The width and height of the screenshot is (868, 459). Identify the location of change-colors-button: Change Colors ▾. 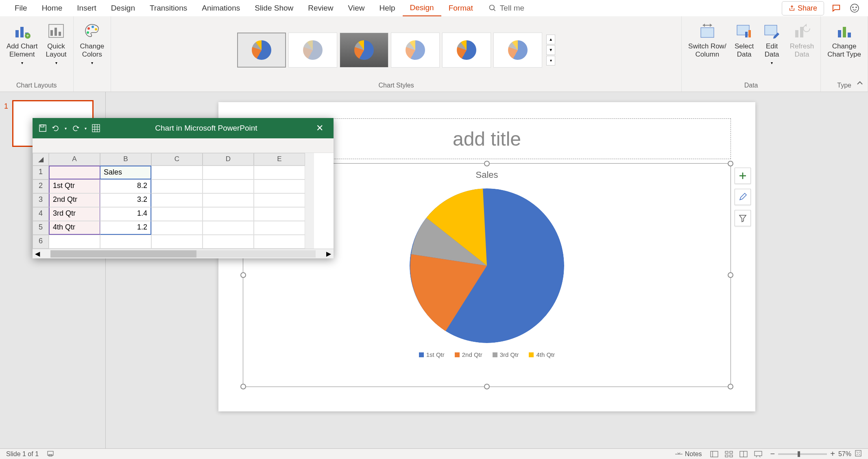
(92, 43).